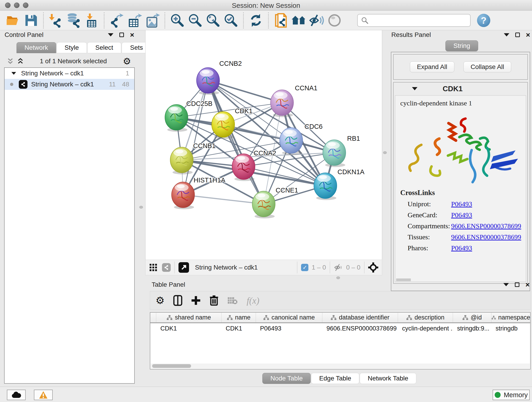  Describe the element at coordinates (301, 139) in the screenshot. I see `network-node-CDC6: CDC6` at that location.